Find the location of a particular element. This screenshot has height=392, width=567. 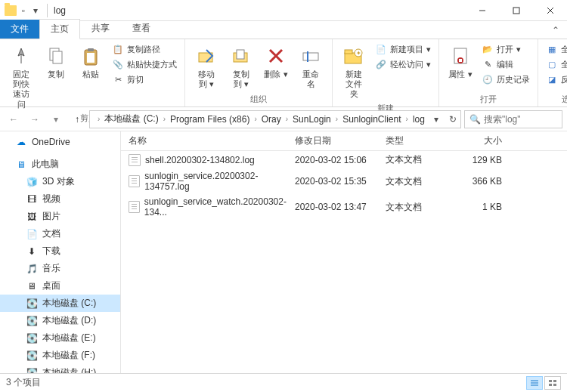

column-date: 修改日期 is located at coordinates (340, 140).